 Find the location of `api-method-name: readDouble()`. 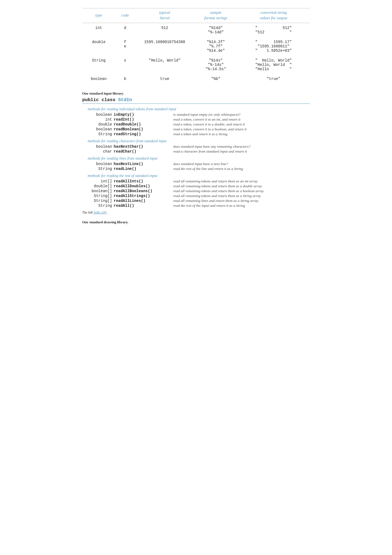

api-method-name: readDouble() is located at coordinates (141, 124).